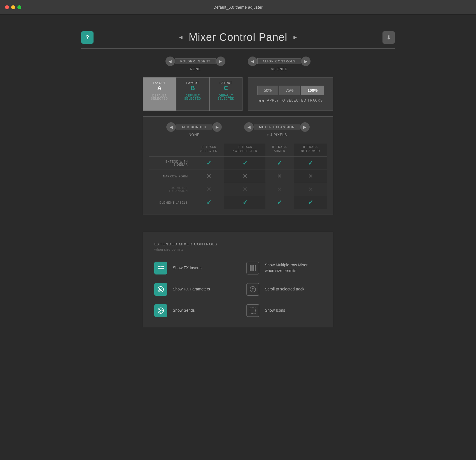  I want to click on col-header-not-selected: IF TRACKNOT SELECTED, so click(245, 150).